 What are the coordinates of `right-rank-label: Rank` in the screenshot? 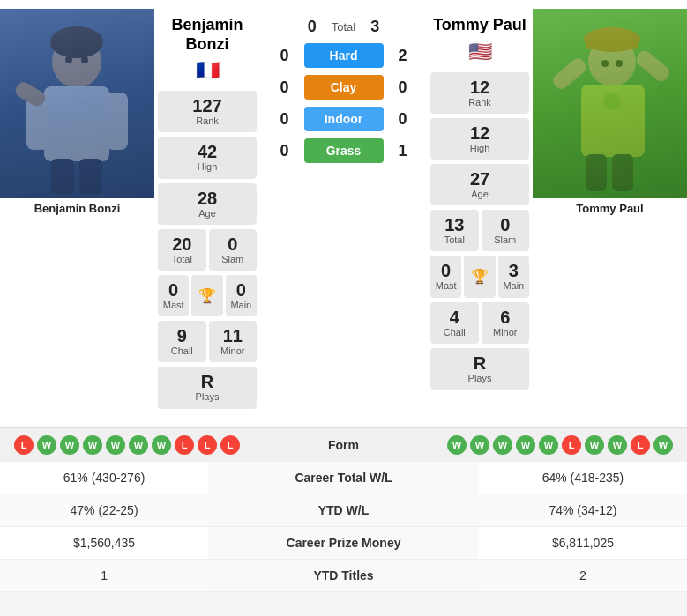 It's located at (480, 102).